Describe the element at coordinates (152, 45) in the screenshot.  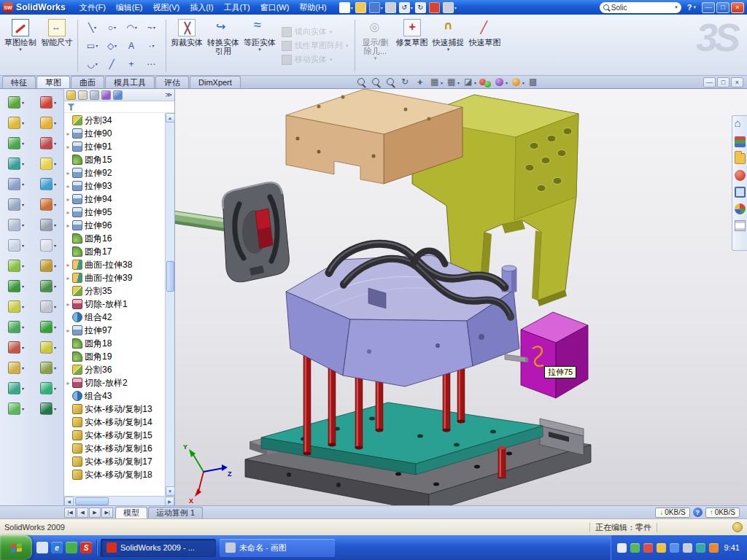
I see `sketch-entity-tool: ·▾` at that location.